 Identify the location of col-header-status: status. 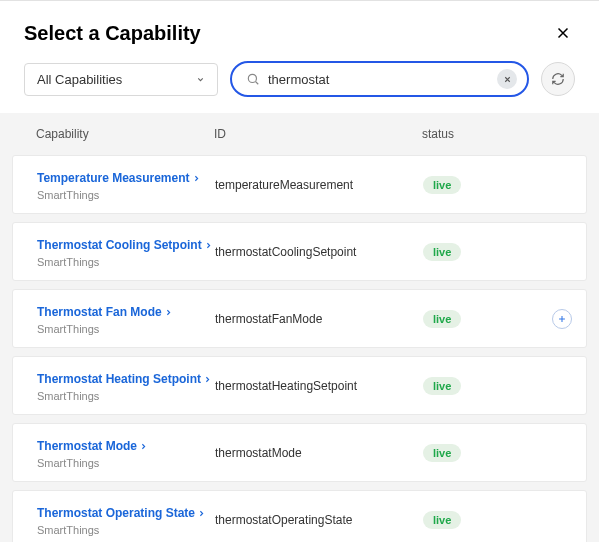
(498, 134).